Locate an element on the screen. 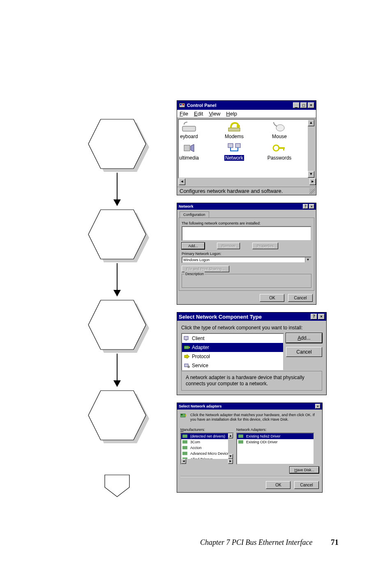  adapters-label: Network Adapters: is located at coordinates (278, 430).